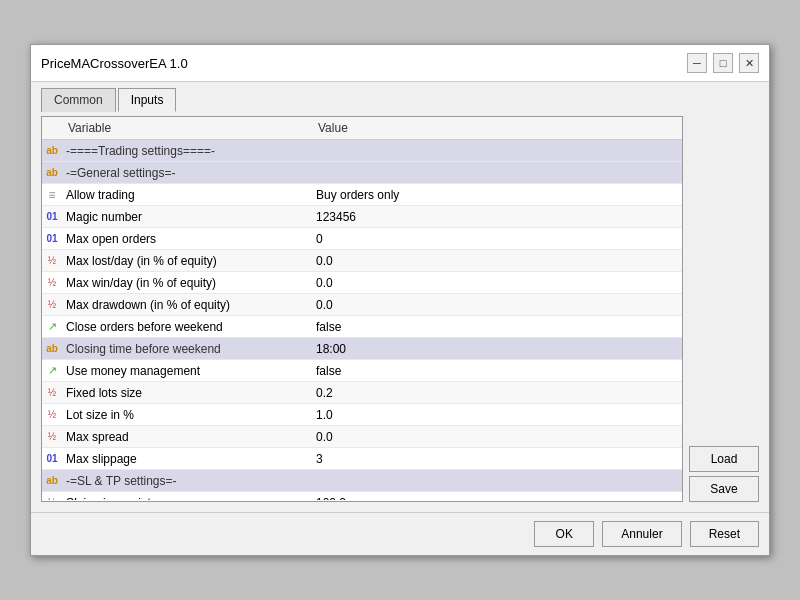 Image resolution: width=800 pixels, height=600 pixels. What do you see at coordinates (400, 534) in the screenshot?
I see `footer: OK Annuler Reset` at bounding box center [400, 534].